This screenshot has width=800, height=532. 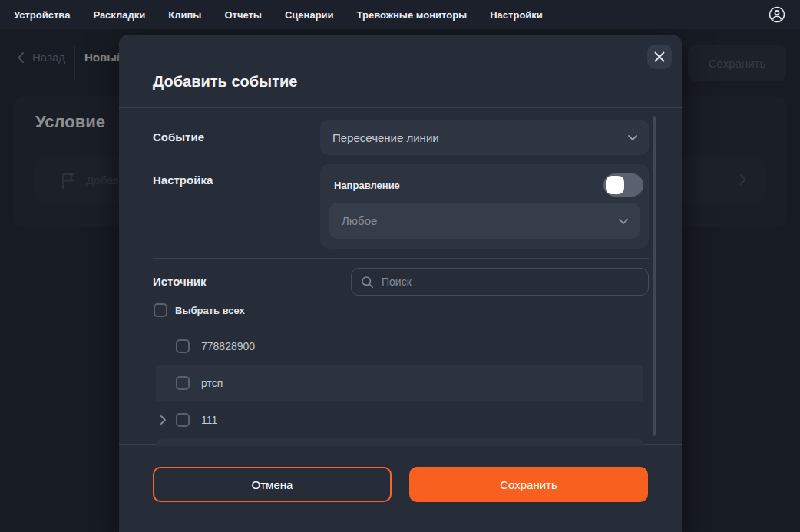 I want to click on toggle-knob, so click(x=615, y=185).